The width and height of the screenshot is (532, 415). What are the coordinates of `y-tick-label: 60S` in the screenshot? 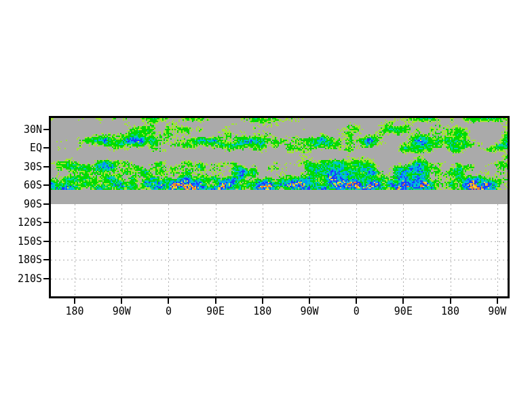 It's located at (21, 185).